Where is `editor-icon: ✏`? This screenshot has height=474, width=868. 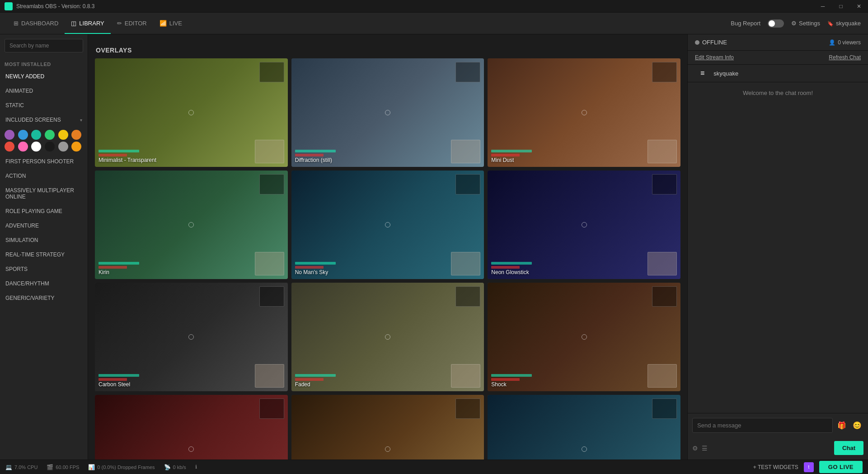 editor-icon: ✏ is located at coordinates (119, 24).